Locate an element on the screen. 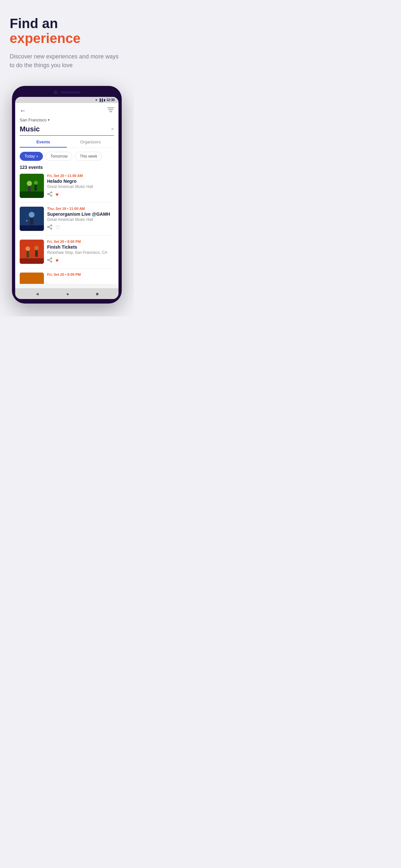 Image resolution: width=401 pixels, height=868 pixels. event-venue-3: Rickshaw Stop, San Francisco, CA is located at coordinates (81, 253).